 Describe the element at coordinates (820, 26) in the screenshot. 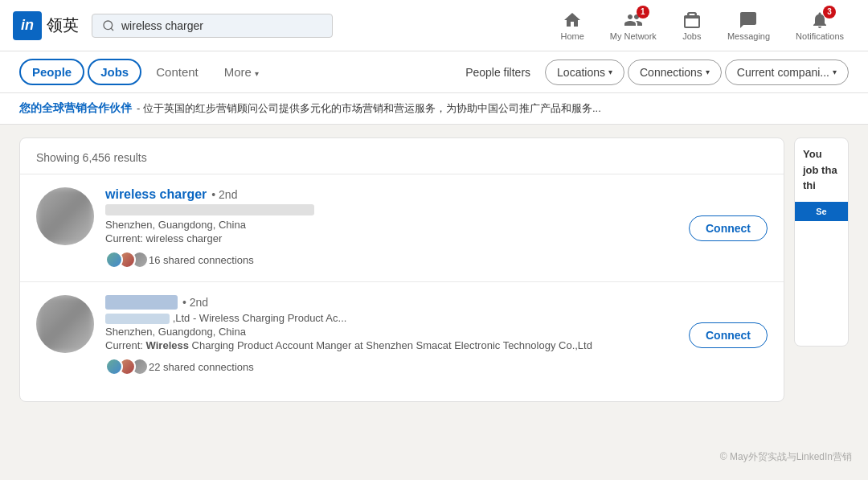

I see `nav-item-notifications: 3 Notifications` at that location.